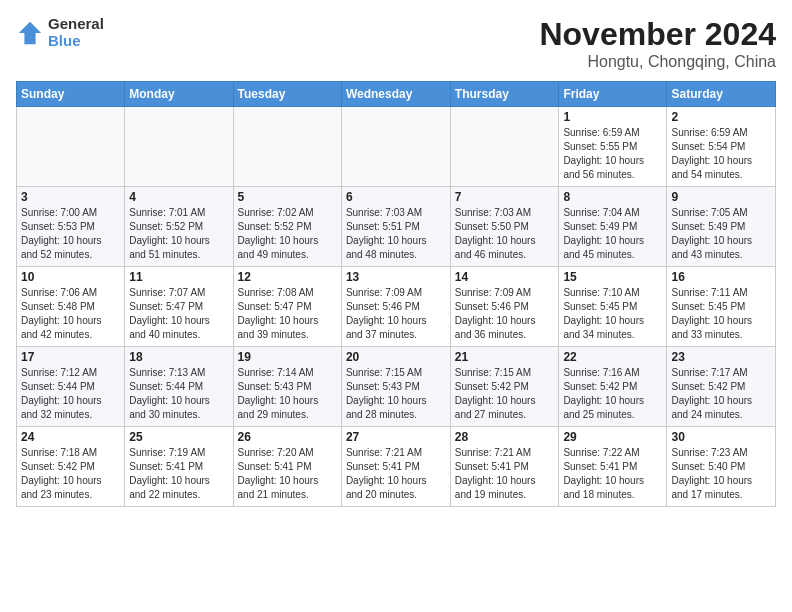 This screenshot has width=792, height=612. I want to click on month-title: November 2024, so click(658, 34).